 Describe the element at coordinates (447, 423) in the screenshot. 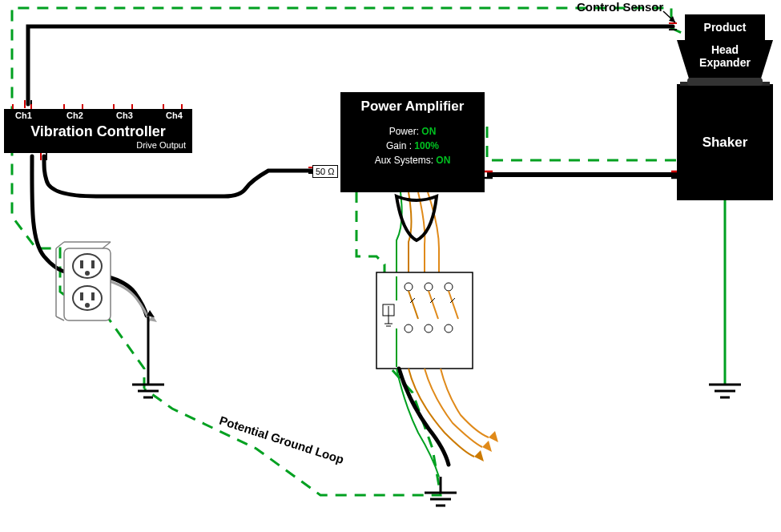

I see `cable-panel-to-service` at that location.